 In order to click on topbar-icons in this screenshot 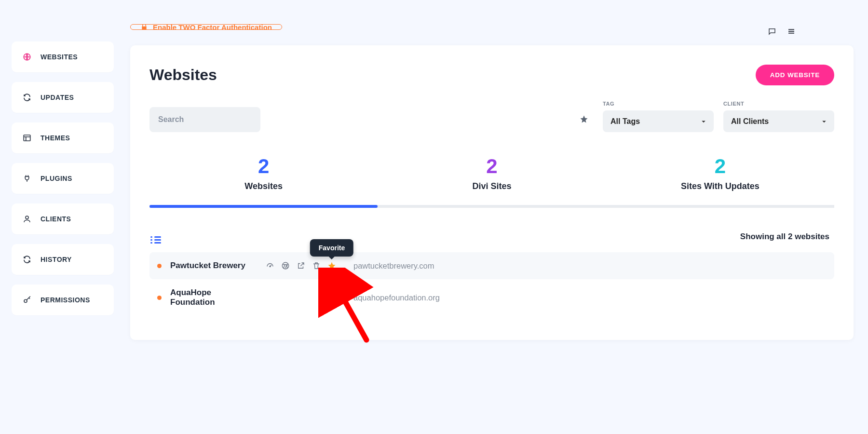, I will do `click(782, 32)`.